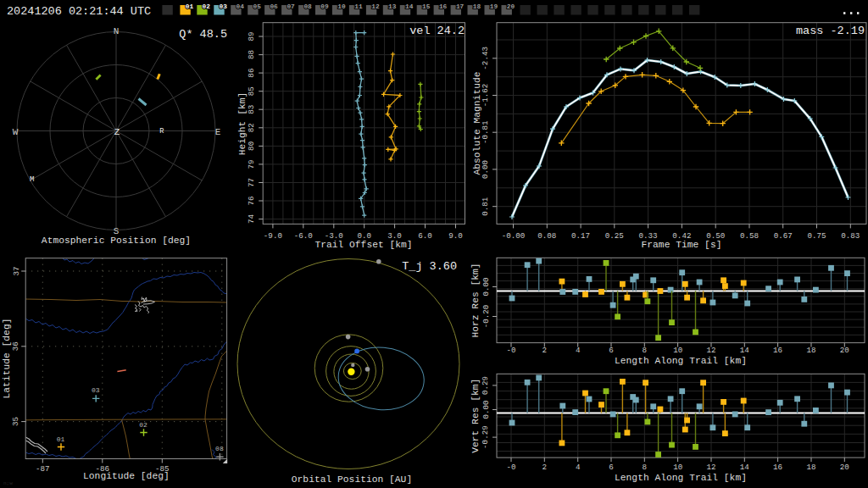  I want to click on svg-text: Horz Res [km], so click(476, 300).